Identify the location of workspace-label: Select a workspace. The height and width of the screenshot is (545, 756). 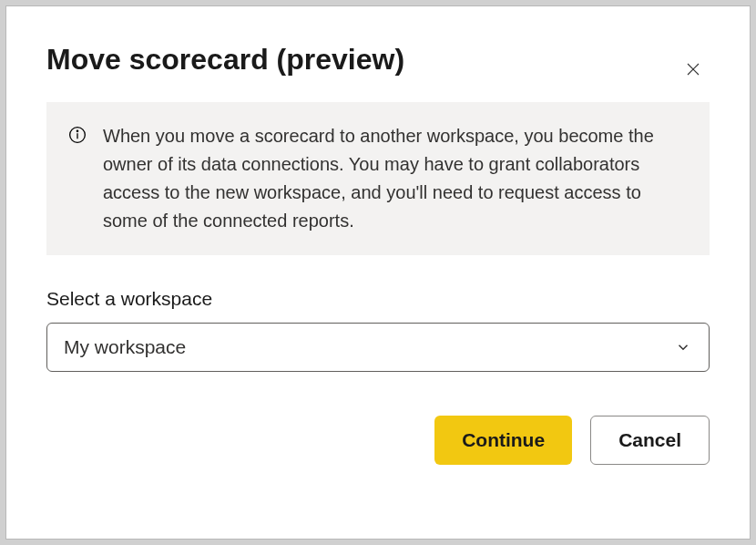
(378, 299).